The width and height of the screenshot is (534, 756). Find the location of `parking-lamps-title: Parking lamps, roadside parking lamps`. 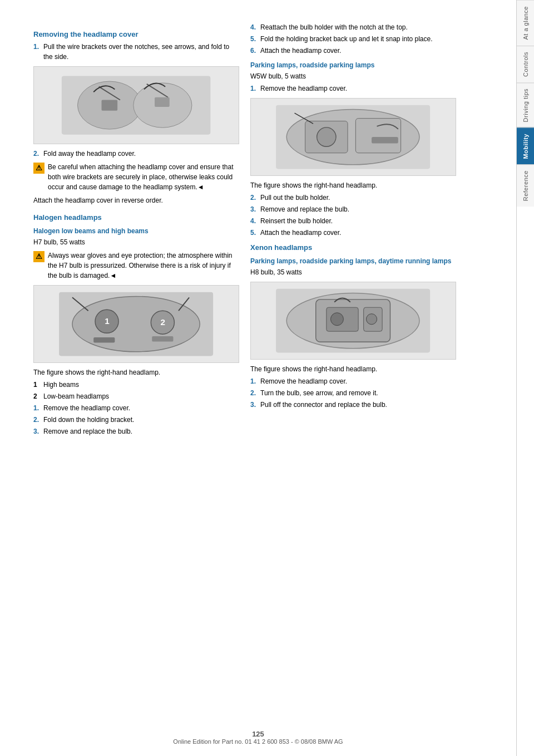

parking-lamps-title: Parking lamps, roadside parking lamps is located at coordinates (353, 65).